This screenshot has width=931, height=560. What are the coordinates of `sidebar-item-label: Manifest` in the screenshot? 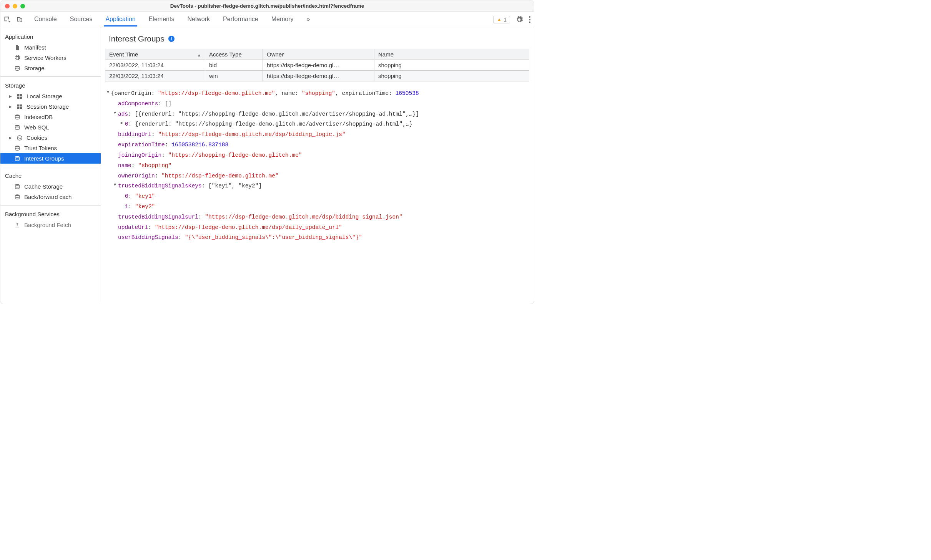 It's located at (35, 48).